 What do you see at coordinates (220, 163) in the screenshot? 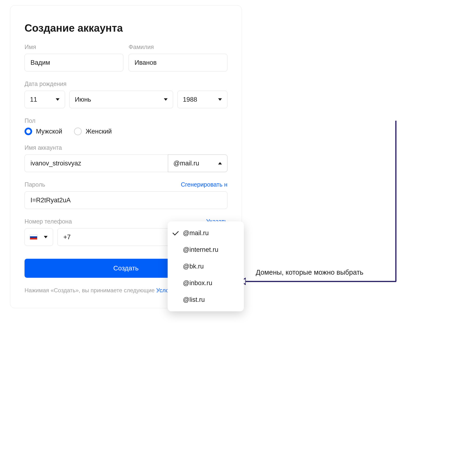
I see `caret-up-icon` at bounding box center [220, 163].